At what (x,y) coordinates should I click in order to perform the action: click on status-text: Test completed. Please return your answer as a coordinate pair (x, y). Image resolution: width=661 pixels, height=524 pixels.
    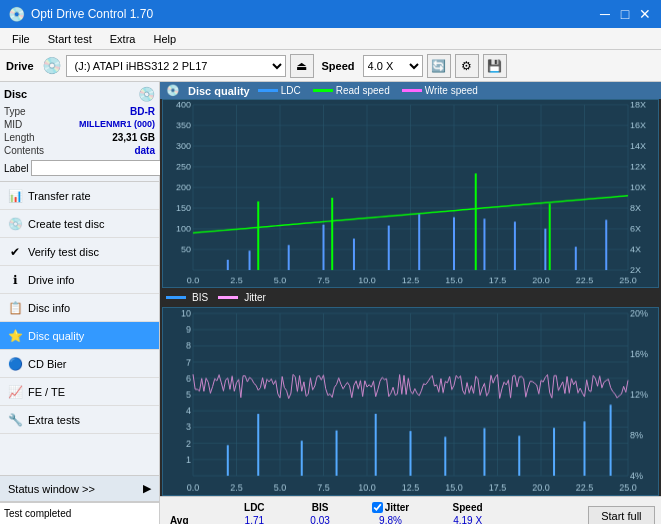
    Looking at the image, I should click on (38, 514).